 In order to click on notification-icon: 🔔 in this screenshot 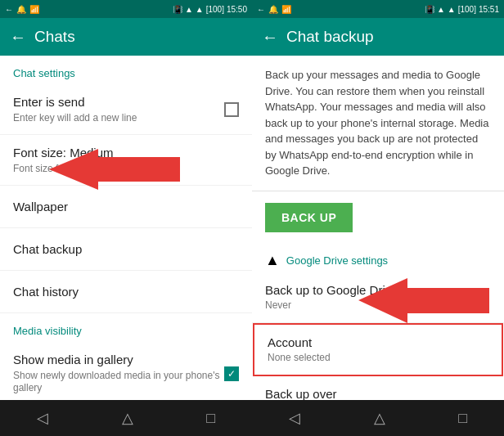, I will do `click(21, 10)`.